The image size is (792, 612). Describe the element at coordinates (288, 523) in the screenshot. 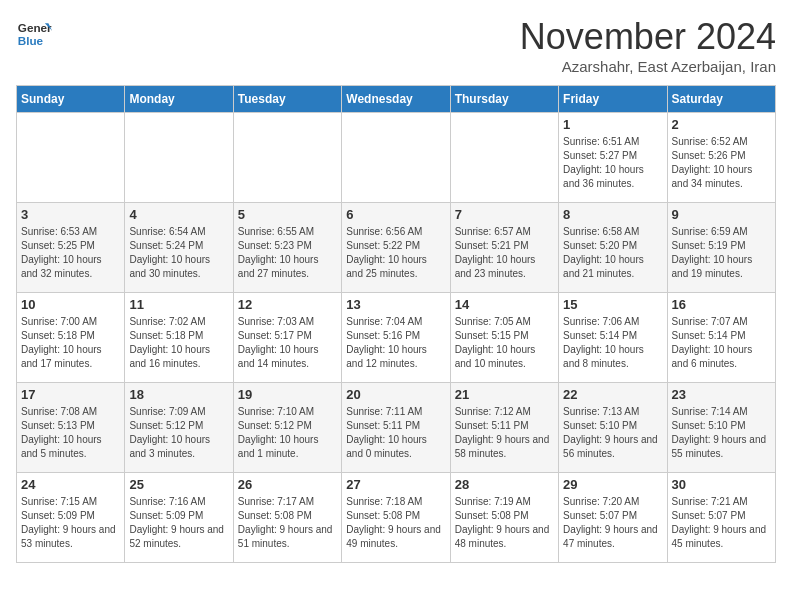

I see `day-info: Sunrise: 7:17 AM Sunset: 5:08 PM Dayligh…` at that location.